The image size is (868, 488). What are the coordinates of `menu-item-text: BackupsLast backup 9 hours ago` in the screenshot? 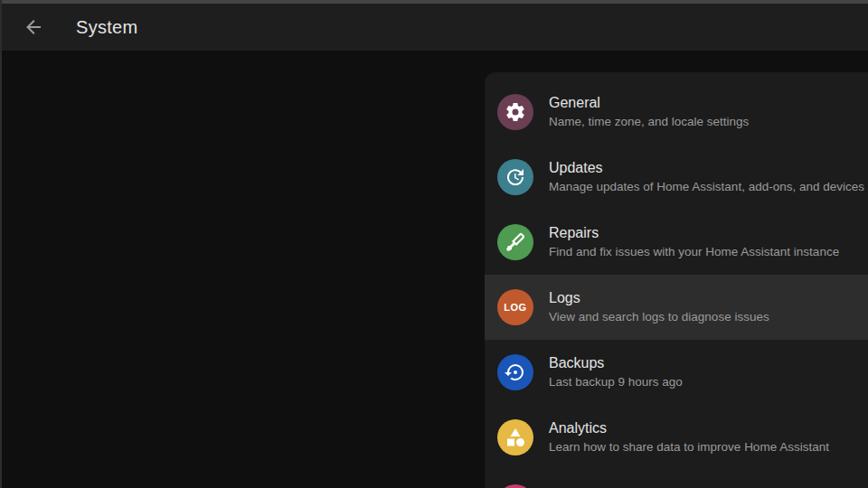 It's located at (616, 372).